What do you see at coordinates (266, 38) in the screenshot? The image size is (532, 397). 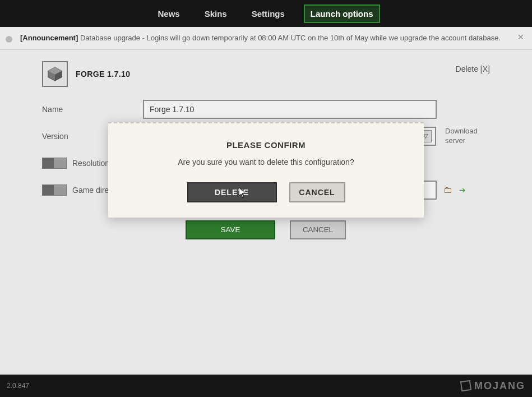 I see `announcement-bar: [Announcement] Database upgrade - Logins…` at bounding box center [266, 38].